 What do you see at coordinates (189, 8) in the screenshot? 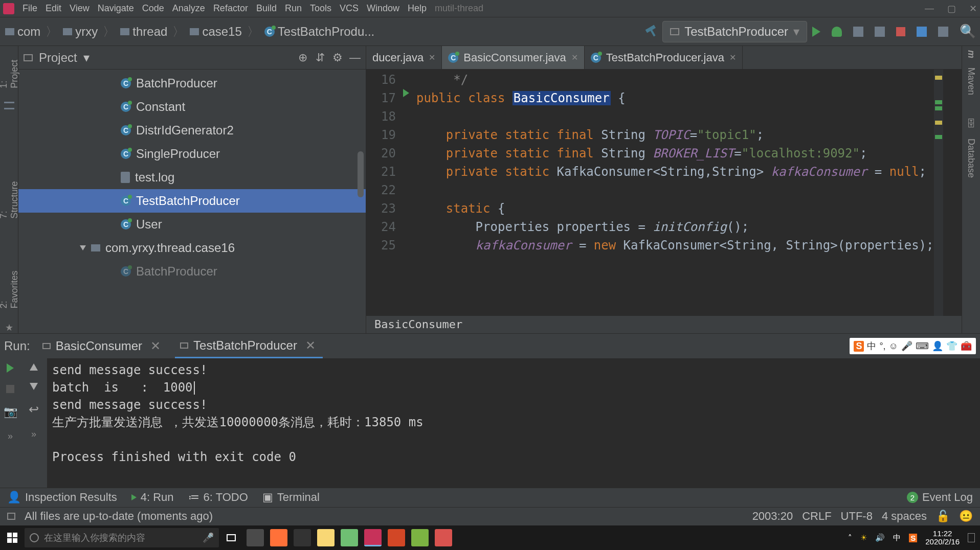
I see `menu-analyze: Analyze` at bounding box center [189, 8].